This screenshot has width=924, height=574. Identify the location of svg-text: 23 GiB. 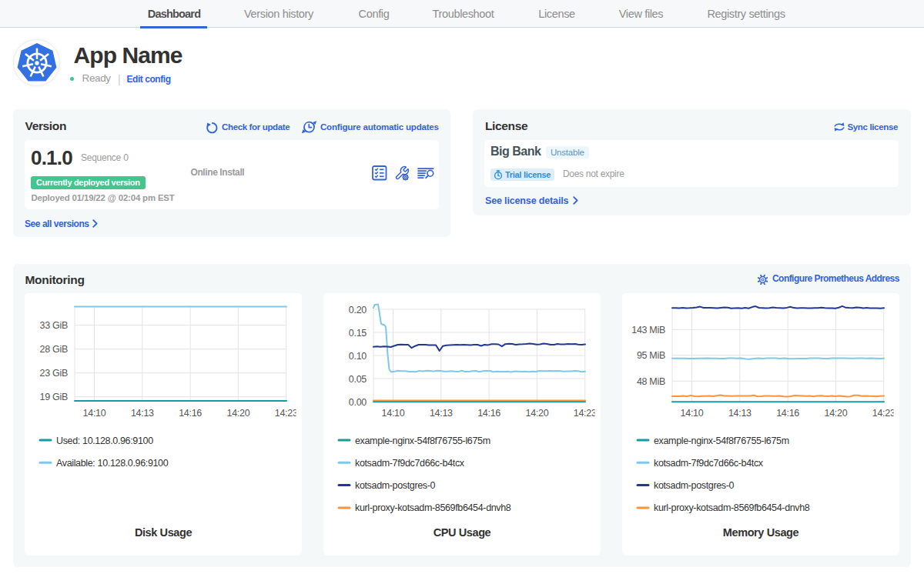
(54, 373).